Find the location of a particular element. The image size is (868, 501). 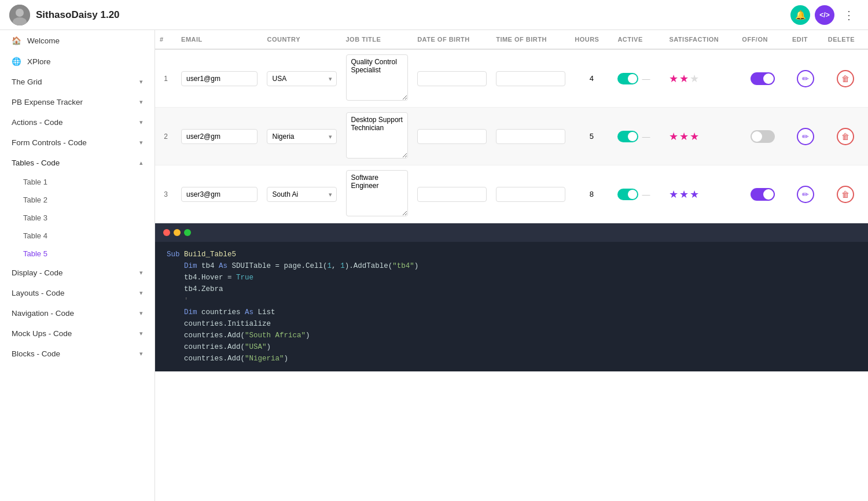

sidebar-item-layouts: Layouts - Code ▾ is located at coordinates (78, 293).